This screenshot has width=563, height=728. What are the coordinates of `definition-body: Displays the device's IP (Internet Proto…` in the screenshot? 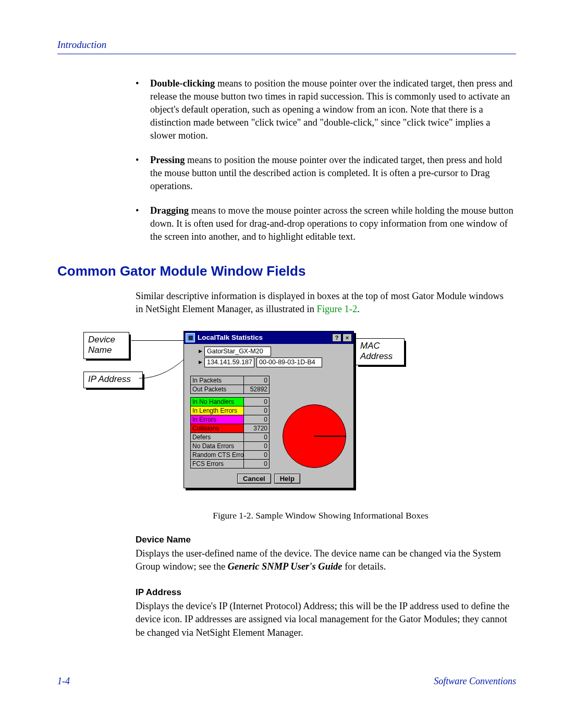 It's located at (323, 620).